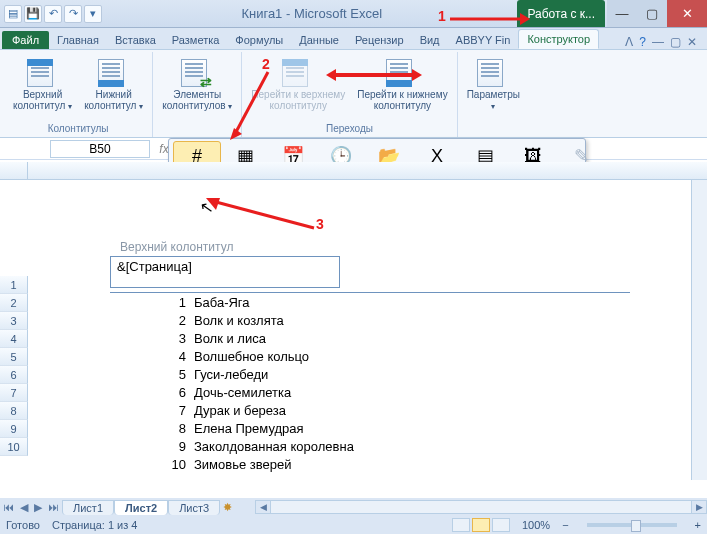 This screenshot has height=534, width=707. What do you see at coordinates (228, 508) in the screenshot?
I see `new-sheet-icon: ✸` at bounding box center [228, 508].